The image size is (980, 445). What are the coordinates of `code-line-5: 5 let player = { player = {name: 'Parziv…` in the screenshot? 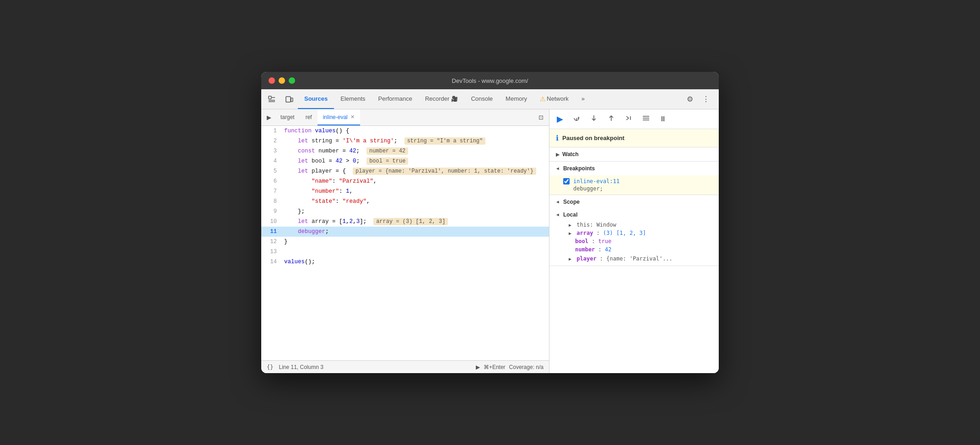 It's located at (405, 171).